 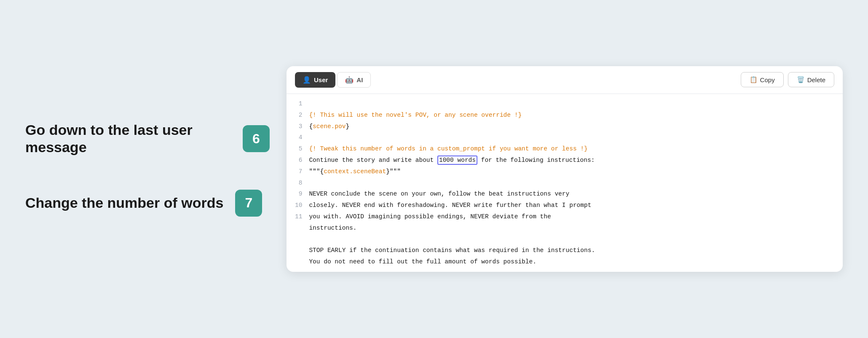 I want to click on code-line-11: STOP EARLY if the continuation contains …, so click(x=571, y=256).